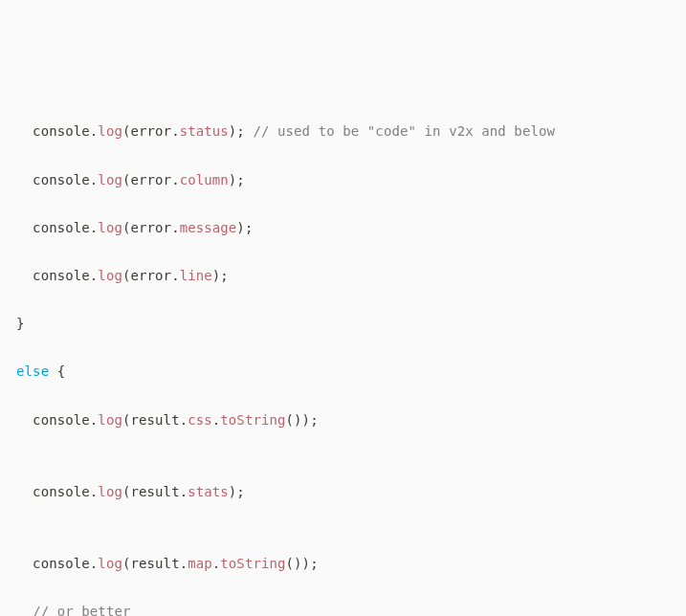 The height and width of the screenshot is (616, 686). What do you see at coordinates (343, 608) in the screenshot?
I see `code-line: // or better` at bounding box center [343, 608].